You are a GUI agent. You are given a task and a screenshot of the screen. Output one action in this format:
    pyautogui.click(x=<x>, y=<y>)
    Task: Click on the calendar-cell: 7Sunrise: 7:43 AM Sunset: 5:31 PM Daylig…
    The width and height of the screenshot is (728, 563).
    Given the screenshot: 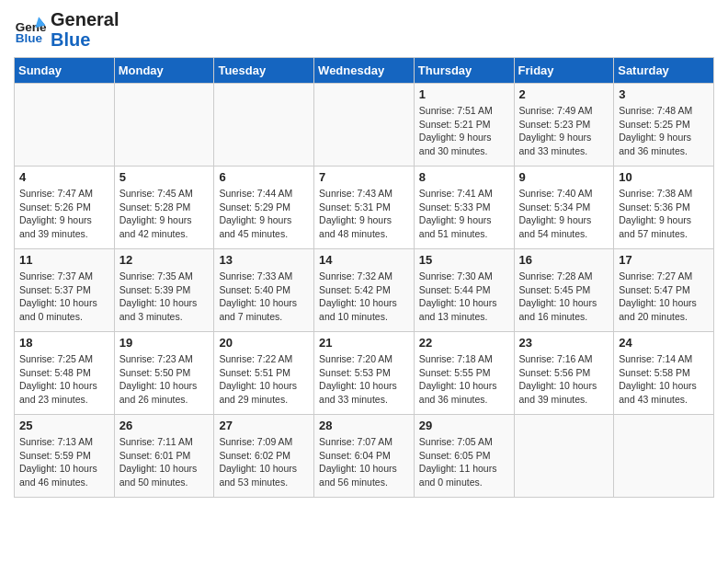 What is the action you would take?
    pyautogui.click(x=364, y=208)
    